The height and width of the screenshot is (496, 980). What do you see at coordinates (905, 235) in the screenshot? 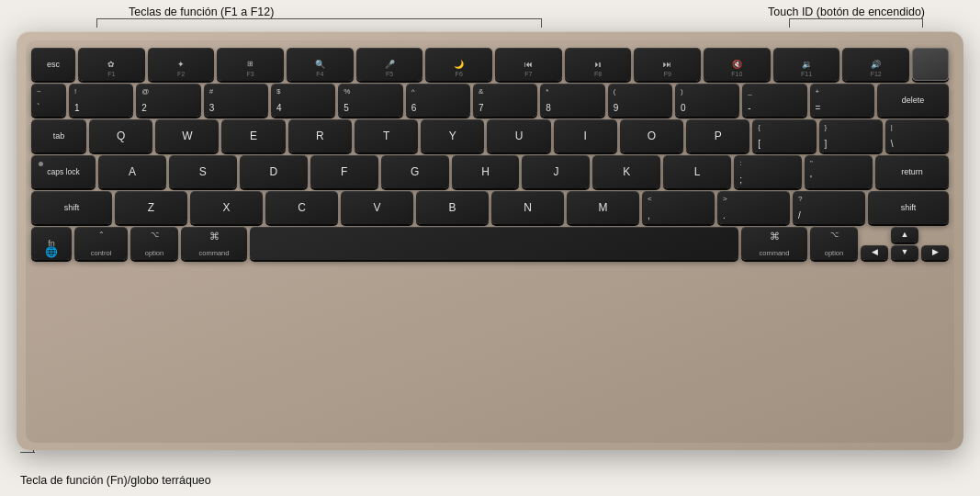
I see `arrow-top-row: ▲` at bounding box center [905, 235].